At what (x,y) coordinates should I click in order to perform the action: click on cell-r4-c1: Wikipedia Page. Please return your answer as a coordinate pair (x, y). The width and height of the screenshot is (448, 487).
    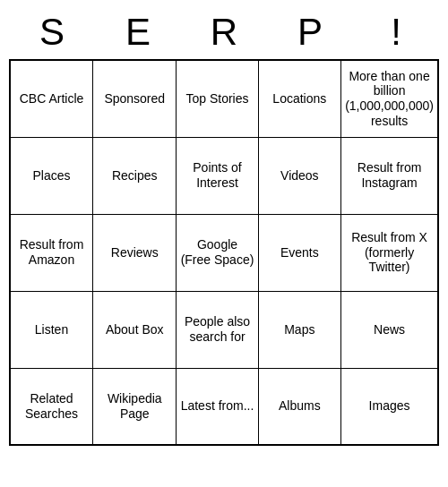
    Looking at the image, I should click on (134, 406).